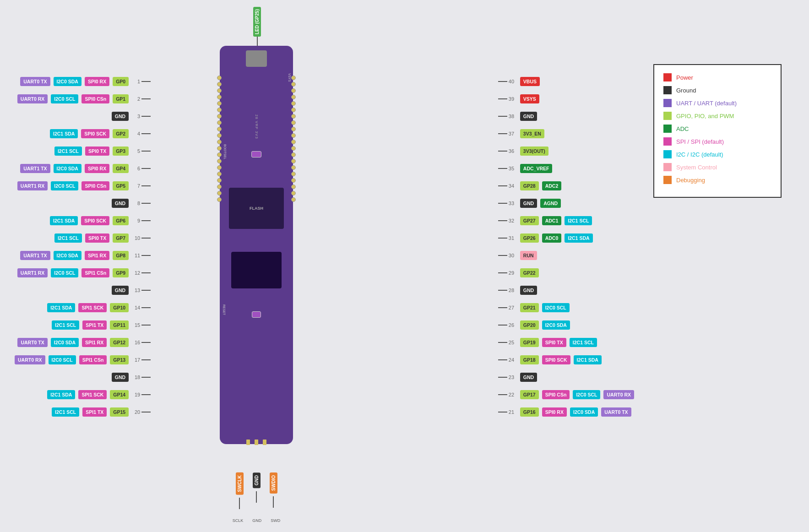 This screenshot has height=532, width=809. Describe the element at coordinates (225, 152) in the screenshot. I see `bootsel-label: BOOTSEL` at that location.